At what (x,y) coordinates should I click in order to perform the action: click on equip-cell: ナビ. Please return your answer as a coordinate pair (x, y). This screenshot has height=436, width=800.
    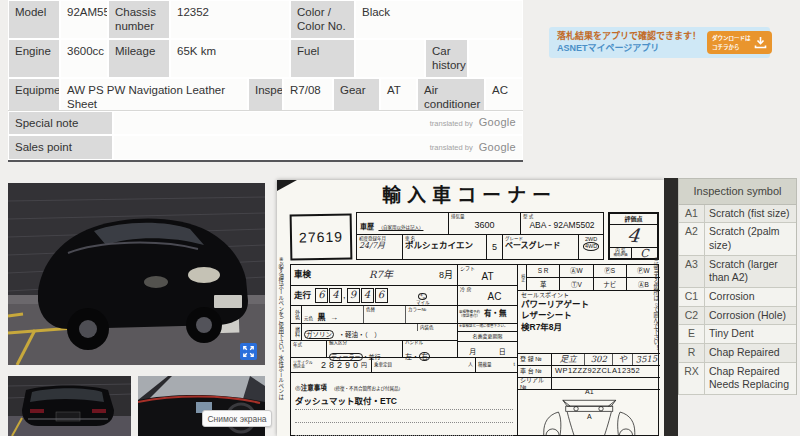
    Looking at the image, I should click on (610, 284).